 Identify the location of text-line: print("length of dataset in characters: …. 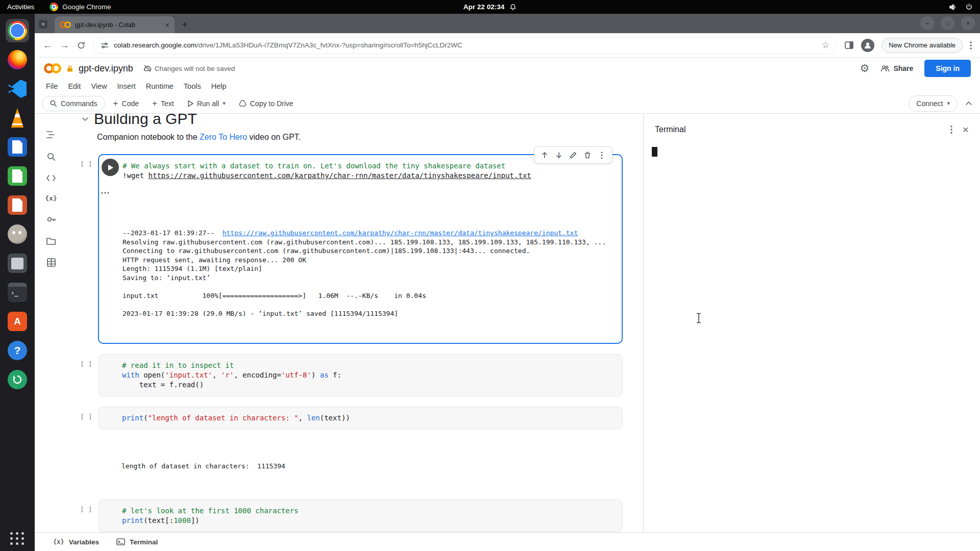
(368, 418).